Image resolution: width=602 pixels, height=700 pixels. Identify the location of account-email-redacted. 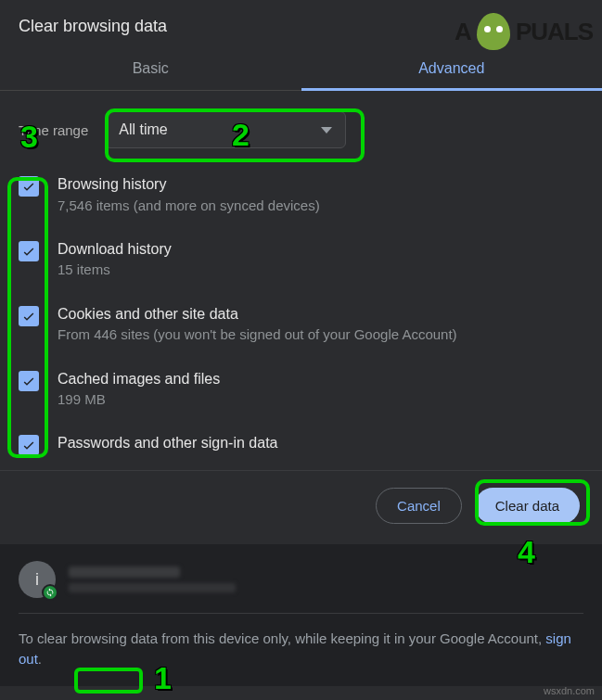
(152, 588).